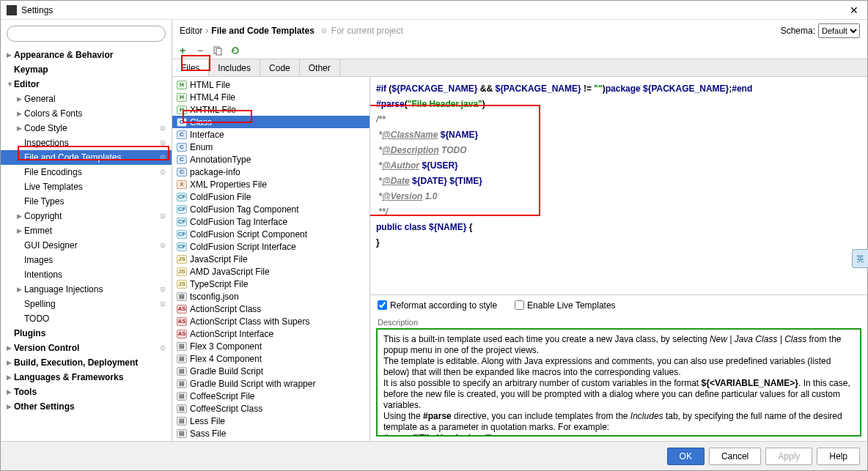 The height and width of the screenshot is (471, 868). Describe the element at coordinates (271, 296) in the screenshot. I see `file-item: ▤tsconfig.json` at that location.